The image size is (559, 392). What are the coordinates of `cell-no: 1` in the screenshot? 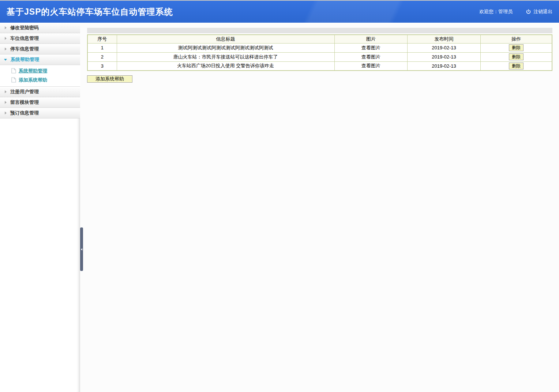 It's located at (102, 48).